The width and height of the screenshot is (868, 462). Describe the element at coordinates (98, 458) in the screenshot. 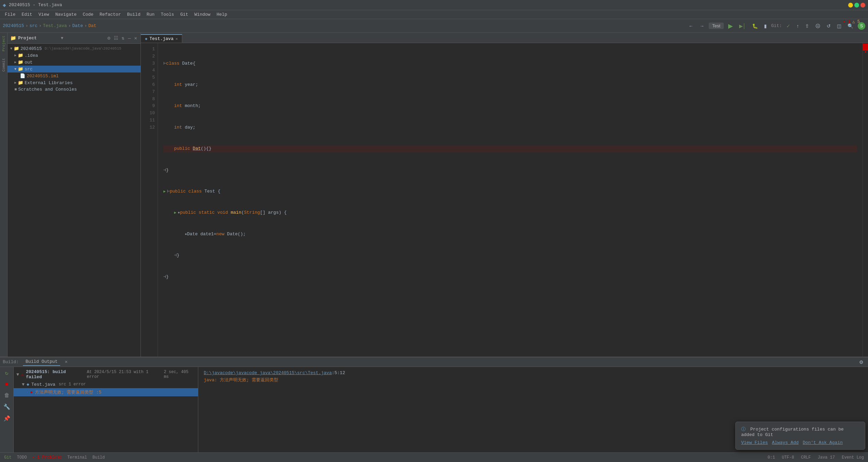

I see `status-build: Build` at that location.